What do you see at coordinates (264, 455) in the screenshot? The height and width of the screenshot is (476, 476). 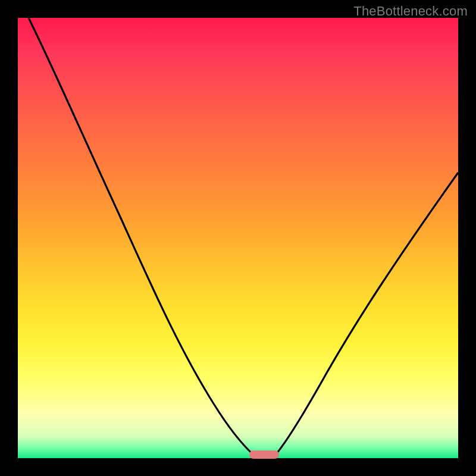 I see `minimum-marker` at bounding box center [264, 455].